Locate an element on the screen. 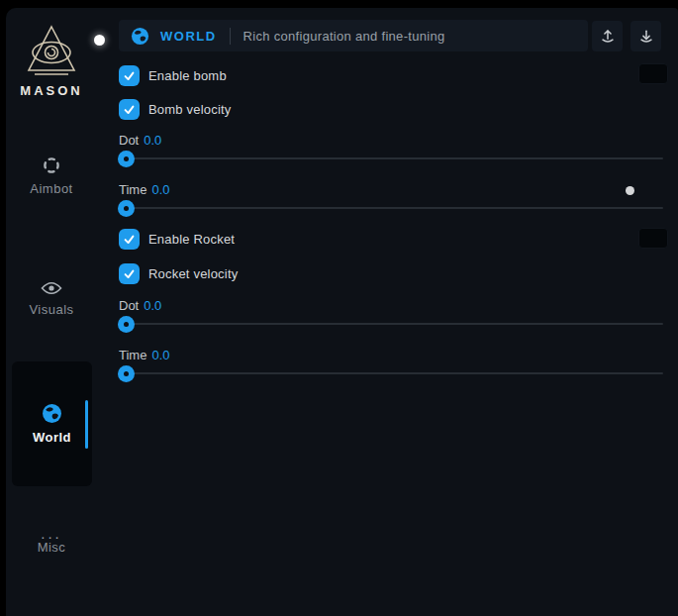  page-subtitle: Rich configuration and fine-tuning is located at coordinates (344, 36).